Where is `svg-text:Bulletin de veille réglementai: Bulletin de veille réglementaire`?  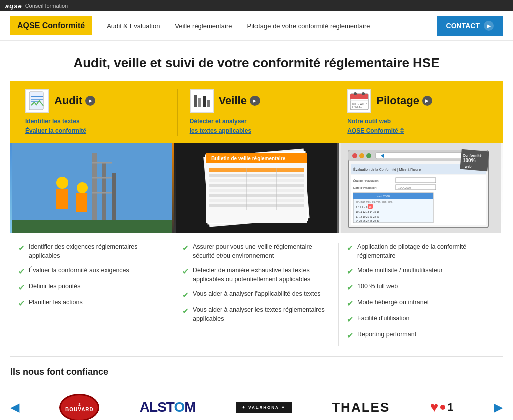
svg-text:Bulletin de veille réglementai: Bulletin de veille réglementaire is located at coordinates (248, 158).